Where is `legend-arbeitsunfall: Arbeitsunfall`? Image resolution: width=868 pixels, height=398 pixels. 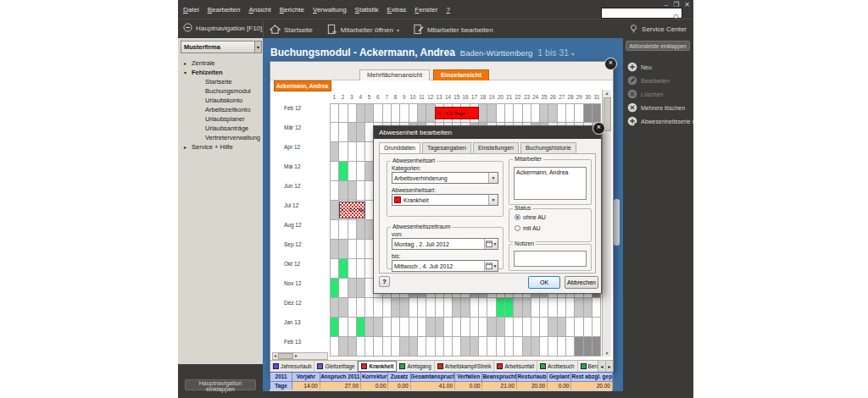 legend-arbeitsunfall: Arbeitsunfall is located at coordinates (515, 366).